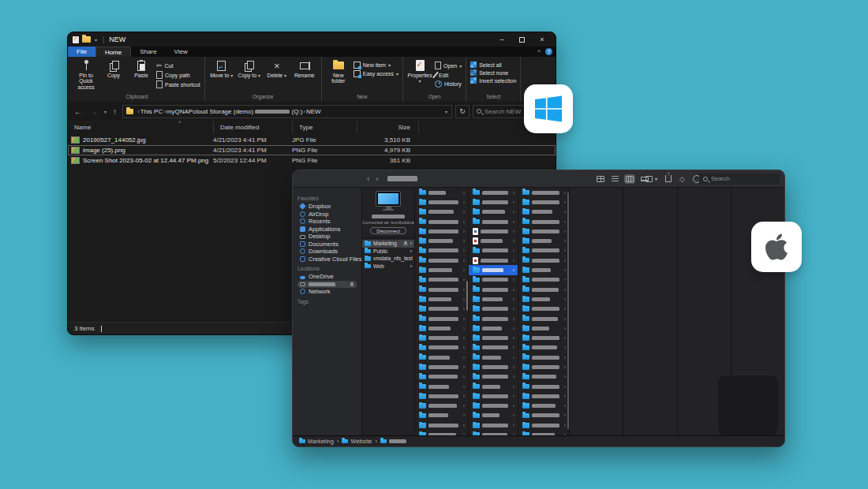 The image size is (868, 489). I want to click on sidebar-item-airdrop: AirDrop, so click(327, 215).